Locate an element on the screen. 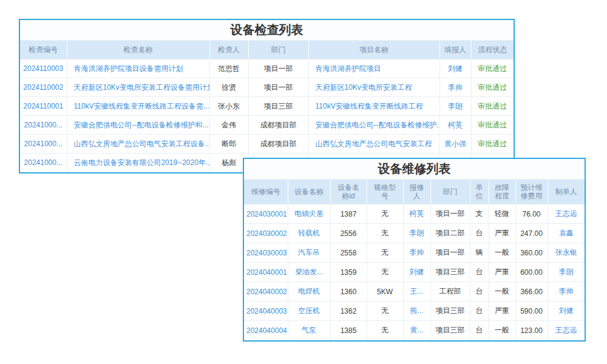 This screenshot has width=607, height=364. repair-id-link: 2024040002 is located at coordinates (266, 292).